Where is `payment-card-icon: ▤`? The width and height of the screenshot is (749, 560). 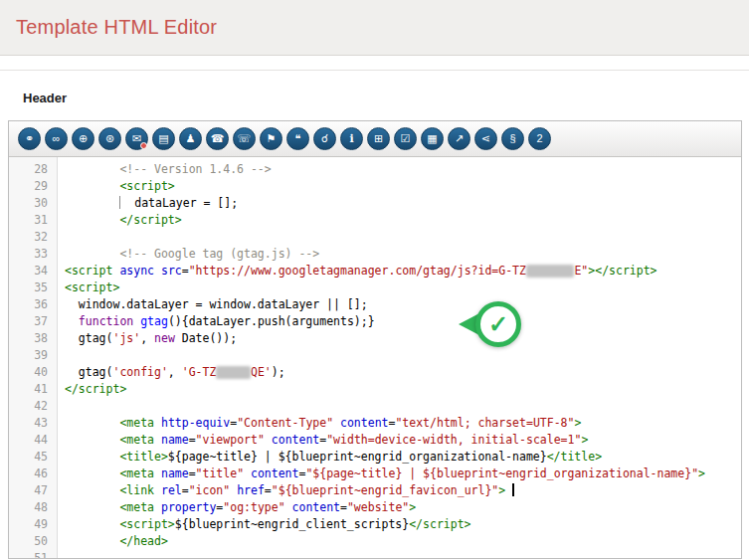
payment-card-icon: ▤ is located at coordinates (163, 139).